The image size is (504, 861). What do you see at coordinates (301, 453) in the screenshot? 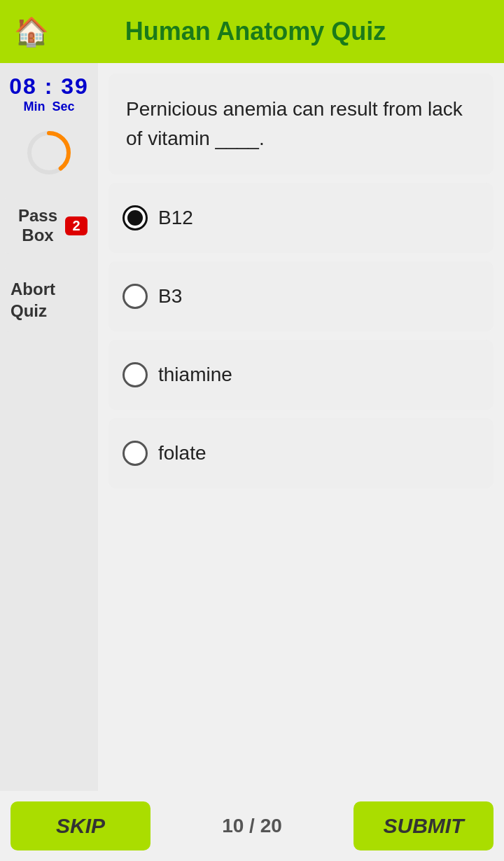
I see `answer-option-folate: folate` at bounding box center [301, 453].